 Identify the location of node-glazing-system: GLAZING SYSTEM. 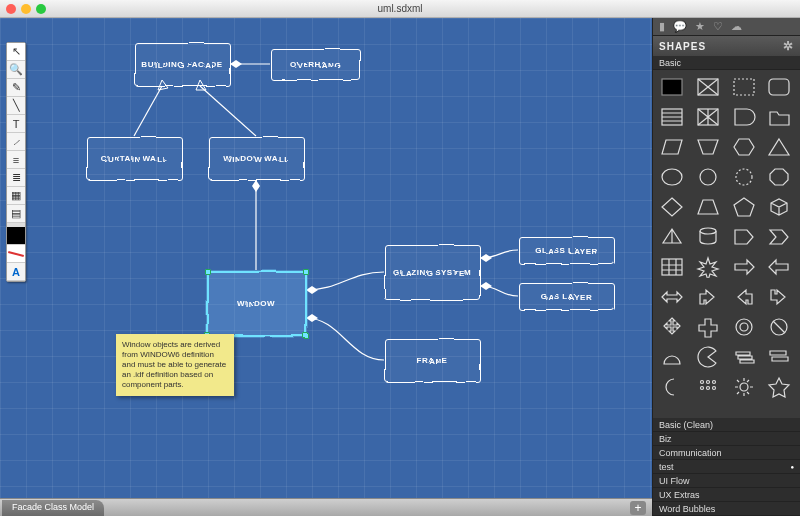
(432, 272).